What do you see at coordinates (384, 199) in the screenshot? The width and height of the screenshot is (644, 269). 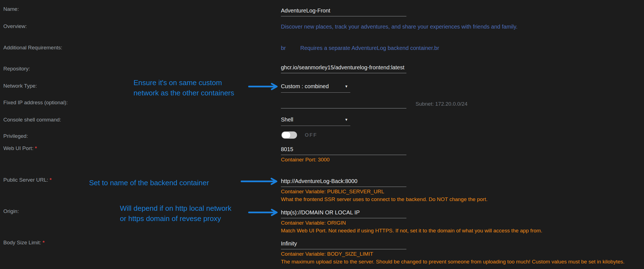 I see `description-help: What the frontend SSR server uses to con…` at bounding box center [384, 199].